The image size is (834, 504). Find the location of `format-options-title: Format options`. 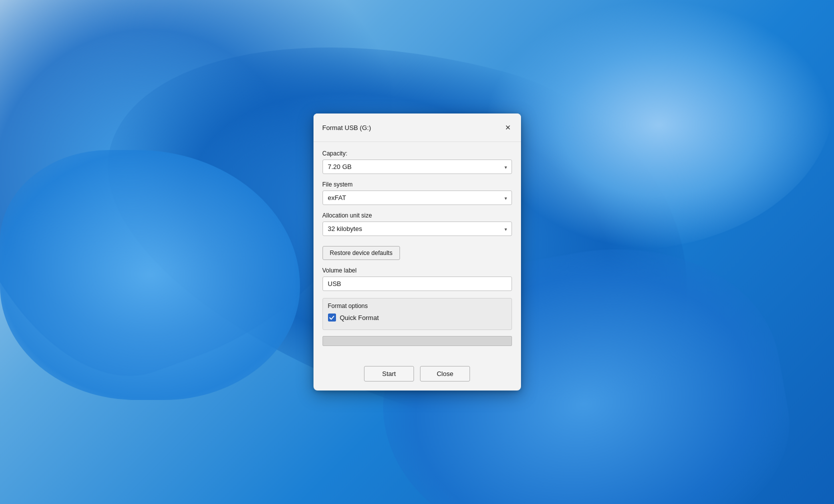

format-options-title: Format options is located at coordinates (417, 306).